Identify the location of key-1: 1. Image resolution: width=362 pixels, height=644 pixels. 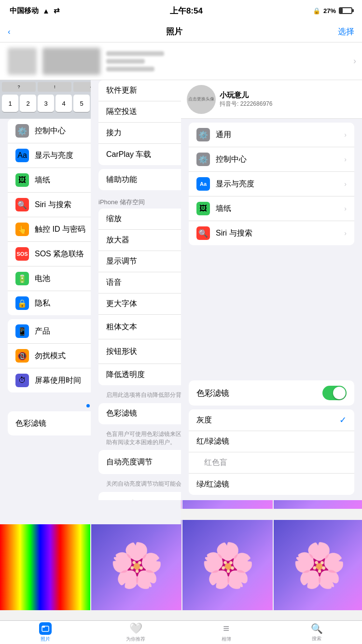
(10, 103).